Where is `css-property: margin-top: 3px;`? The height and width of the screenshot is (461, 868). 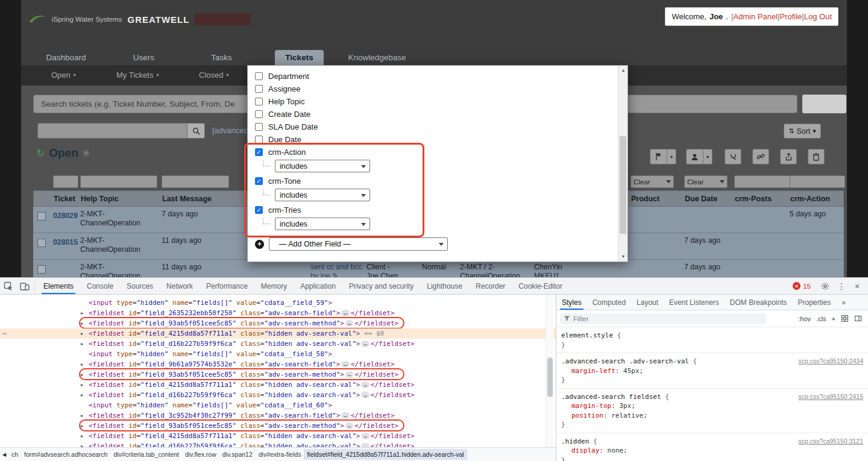
css-property: margin-top: 3px; is located at coordinates (712, 406).